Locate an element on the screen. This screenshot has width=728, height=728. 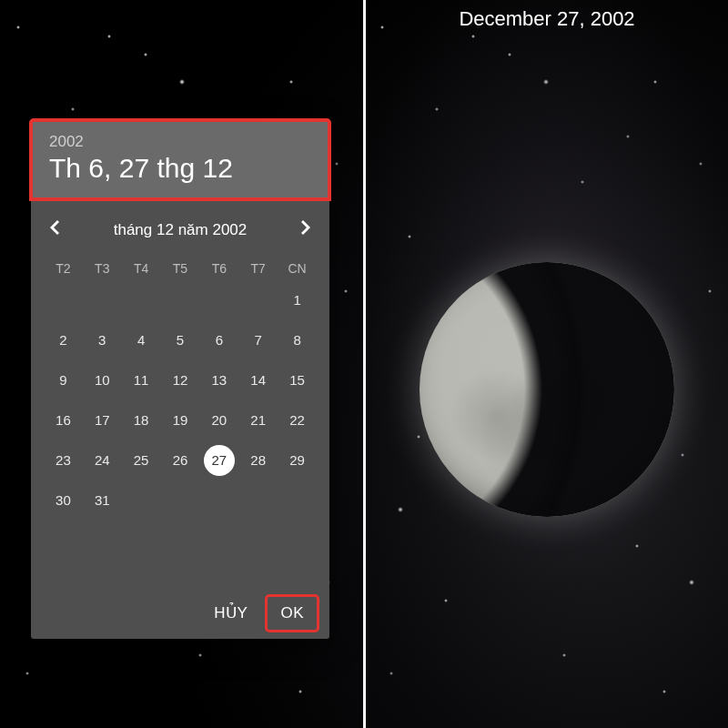
calendar-day-cell: 20 is located at coordinates (218, 420).